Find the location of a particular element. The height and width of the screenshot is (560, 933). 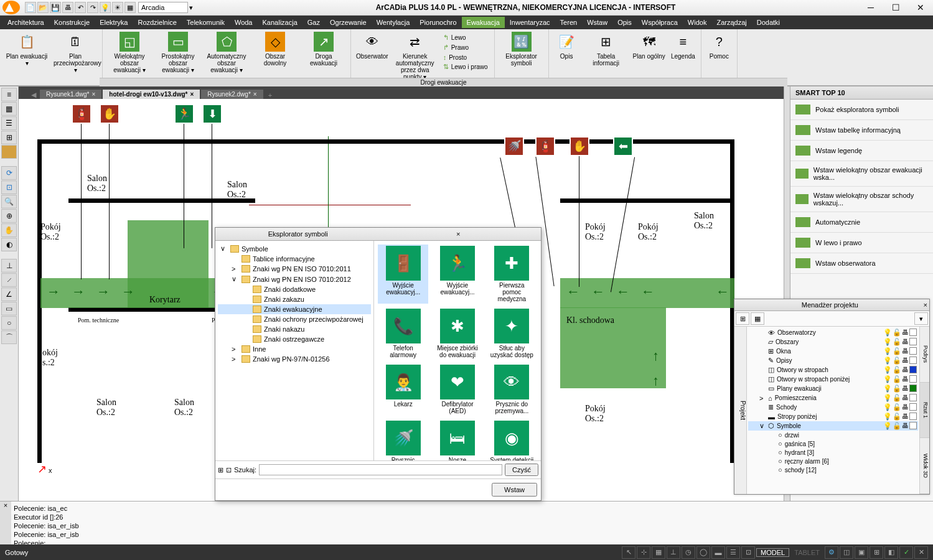

ribbon-btn: ◇Obszar dowolny is located at coordinates (275, 49).